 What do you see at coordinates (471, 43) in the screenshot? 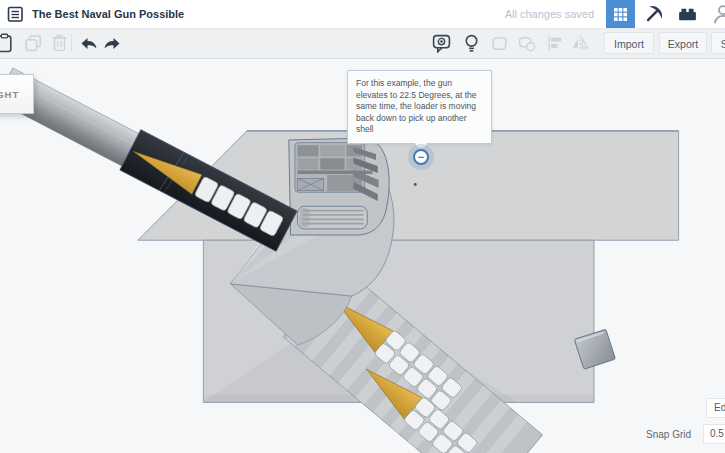
I see `show-all-button` at bounding box center [471, 43].